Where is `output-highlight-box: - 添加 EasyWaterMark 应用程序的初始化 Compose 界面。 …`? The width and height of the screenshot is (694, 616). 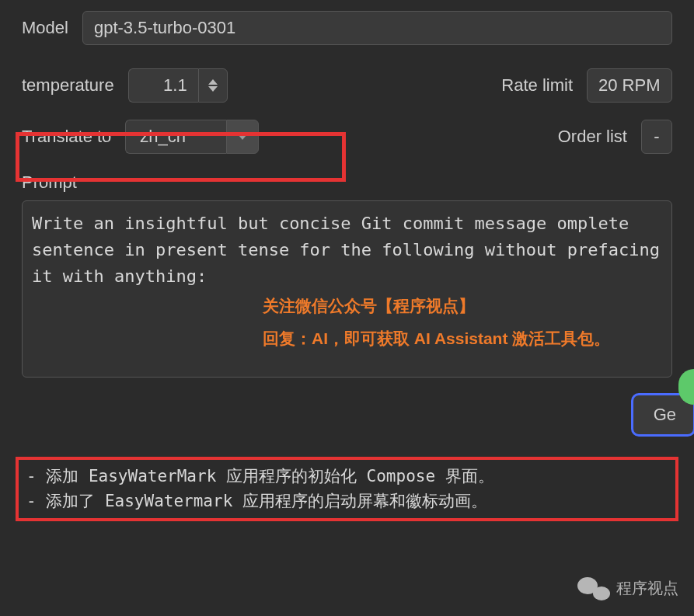
output-highlight-box: - 添加 EasyWaterMark 应用程序的初始化 Compose 界面。 … is located at coordinates (347, 489).